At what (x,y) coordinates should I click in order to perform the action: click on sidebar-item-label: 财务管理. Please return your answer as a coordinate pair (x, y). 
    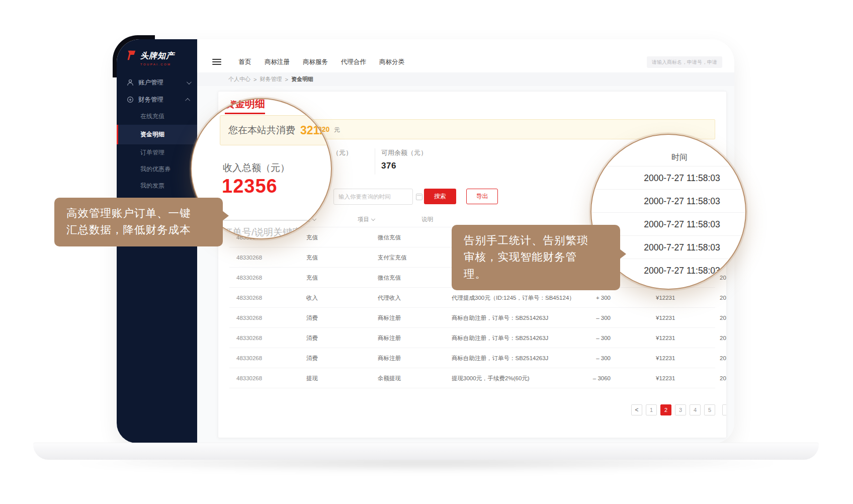
    Looking at the image, I should click on (160, 100).